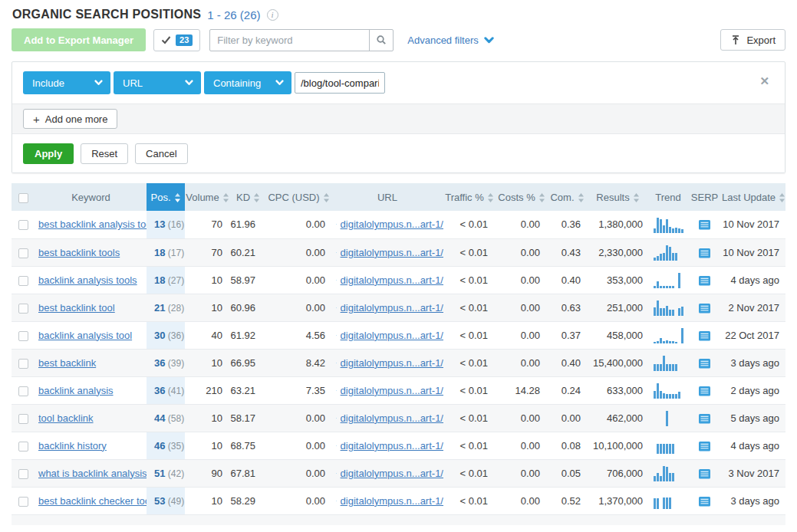 This screenshot has width=797, height=532. I want to click on keyword-link: best backlink tools, so click(79, 253).